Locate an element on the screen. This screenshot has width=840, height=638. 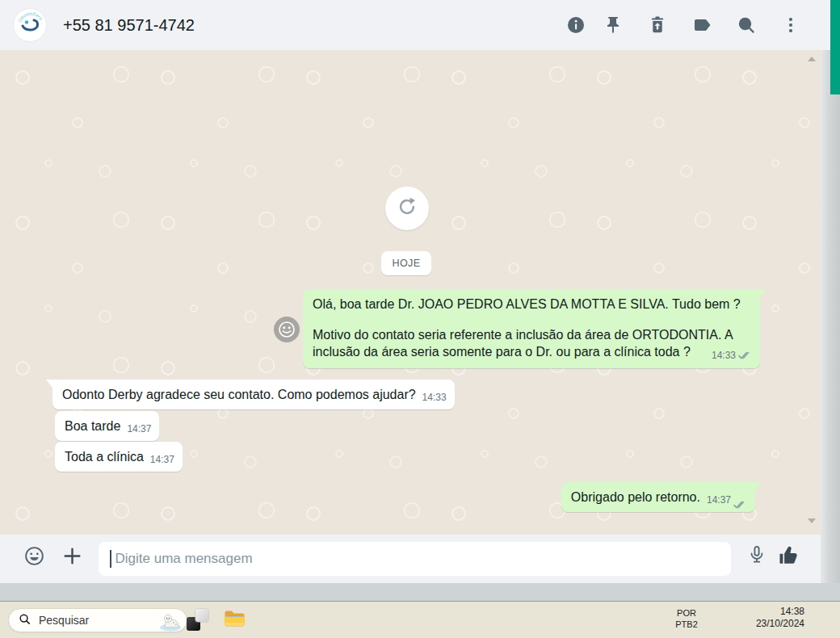
refresh-icon is located at coordinates (407, 208).